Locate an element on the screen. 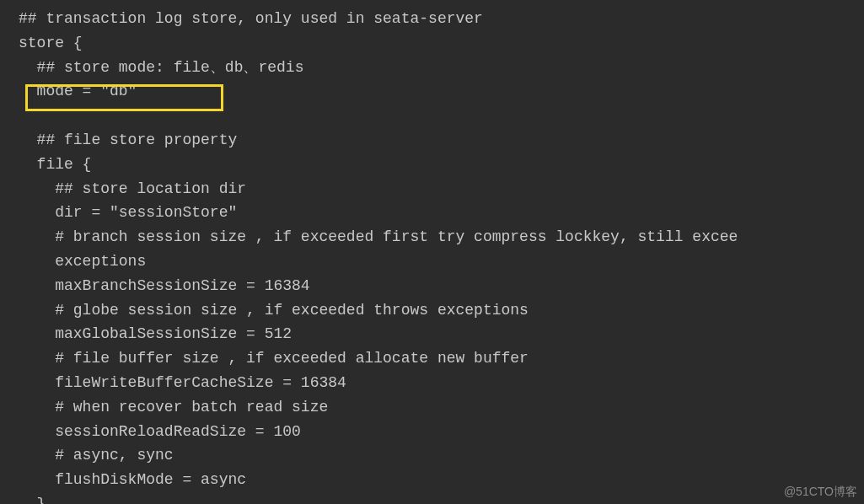 This screenshot has height=504, width=864. code-line: # branch session size , if exceeded firs… is located at coordinates (378, 237).